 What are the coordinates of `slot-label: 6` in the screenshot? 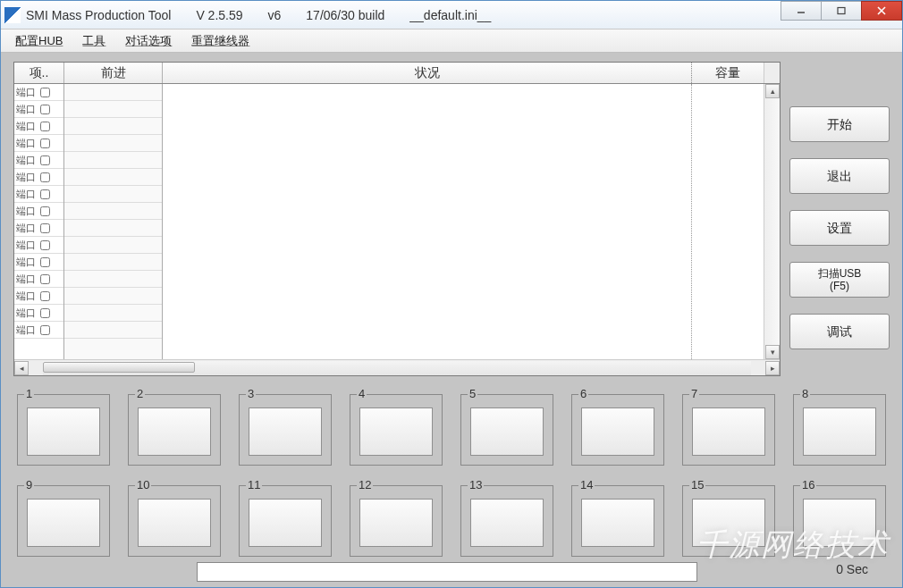 It's located at (583, 393).